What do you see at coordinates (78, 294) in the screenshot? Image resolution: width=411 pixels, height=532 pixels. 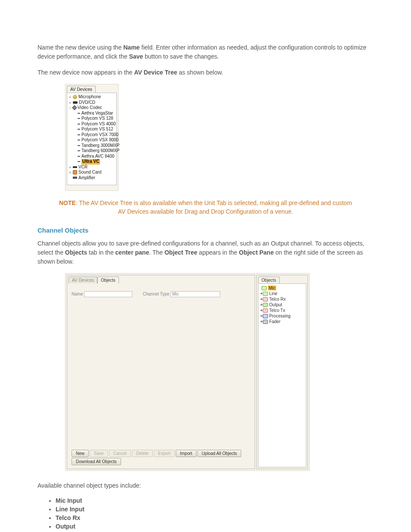 I see `name-label: Name` at bounding box center [78, 294].